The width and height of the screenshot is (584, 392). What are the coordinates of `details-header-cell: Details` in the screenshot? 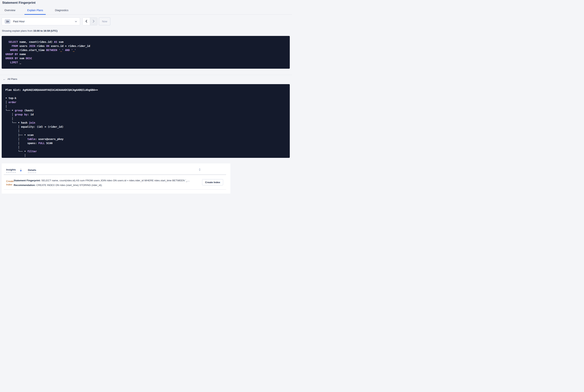 It's located at (32, 170).